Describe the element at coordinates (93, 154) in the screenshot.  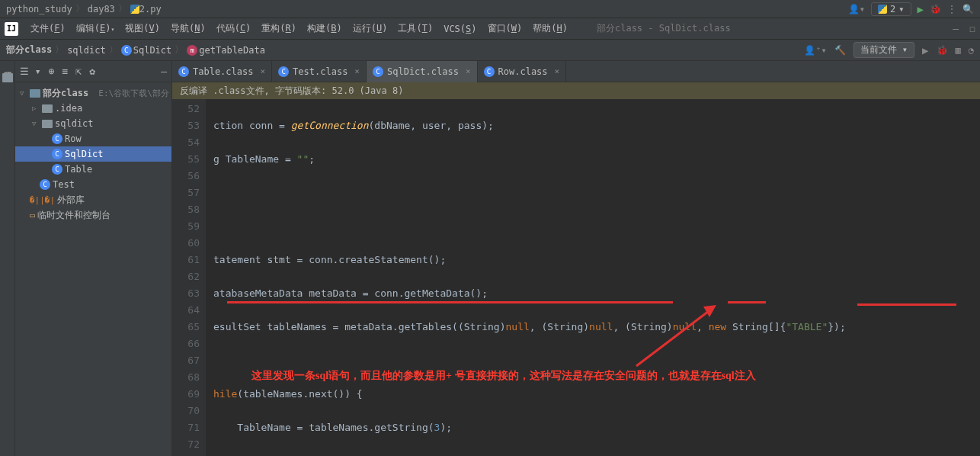
I see `tree-class-selected: CSqlDict` at that location.